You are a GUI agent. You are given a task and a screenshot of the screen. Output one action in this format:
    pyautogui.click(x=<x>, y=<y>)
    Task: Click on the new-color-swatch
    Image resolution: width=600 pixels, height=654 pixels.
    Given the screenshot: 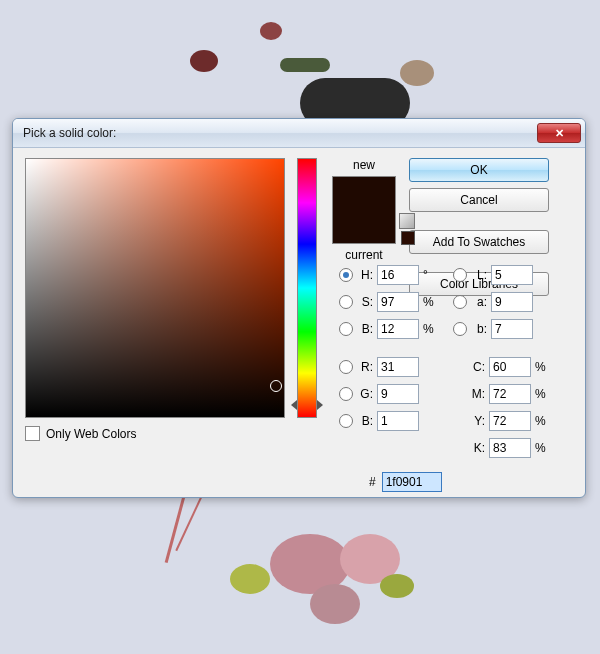 What is the action you would take?
    pyautogui.click(x=364, y=194)
    